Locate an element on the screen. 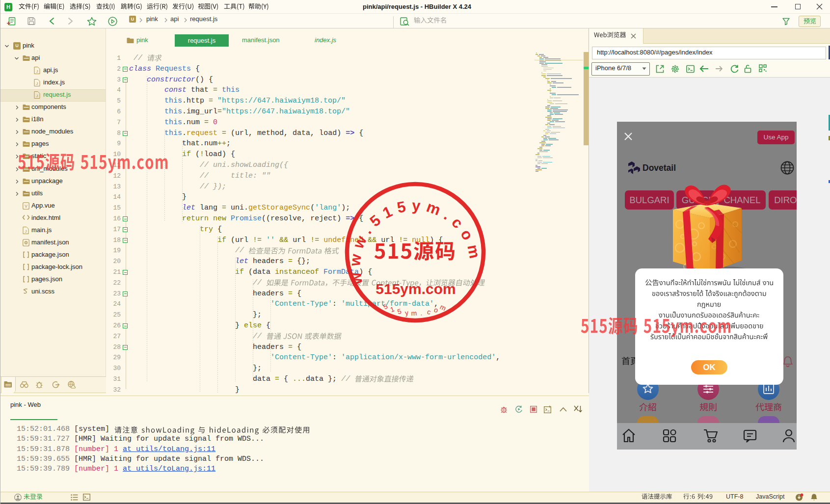 This screenshot has width=830, height=504. svg-text: V is located at coordinates (26, 206).